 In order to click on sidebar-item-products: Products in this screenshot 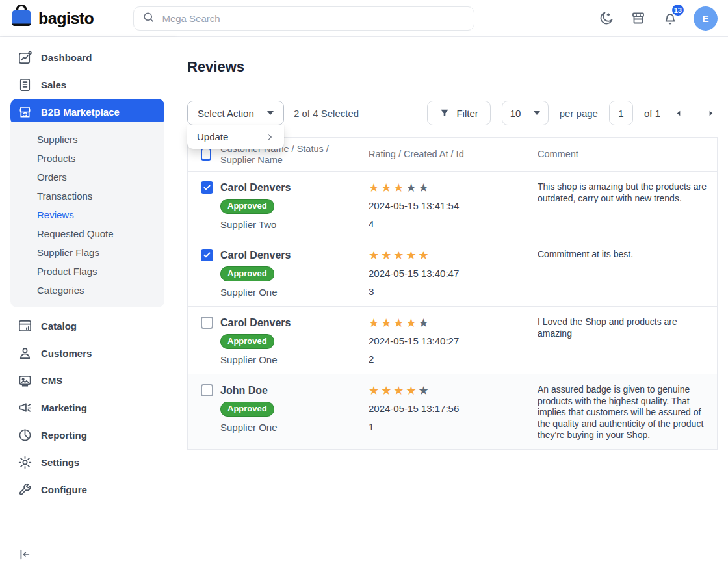, I will do `click(87, 159)`.